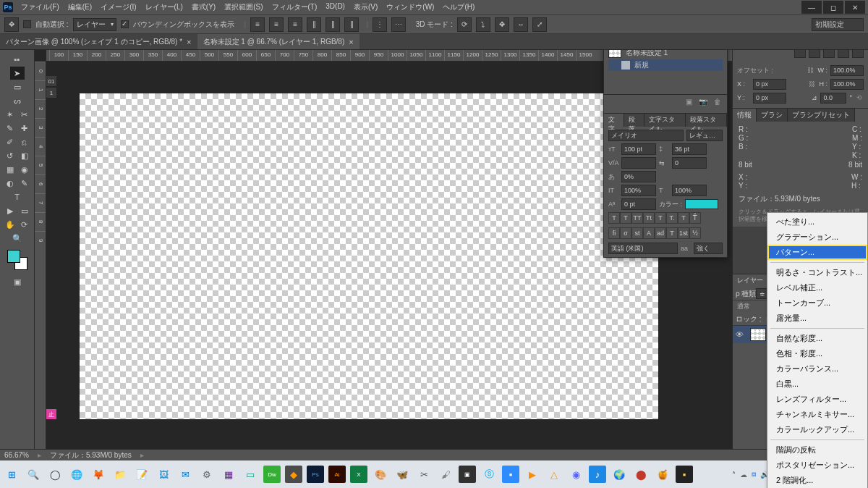 This screenshot has width=868, height=488. What do you see at coordinates (17, 197) in the screenshot?
I see `type-tool: T` at bounding box center [17, 197].